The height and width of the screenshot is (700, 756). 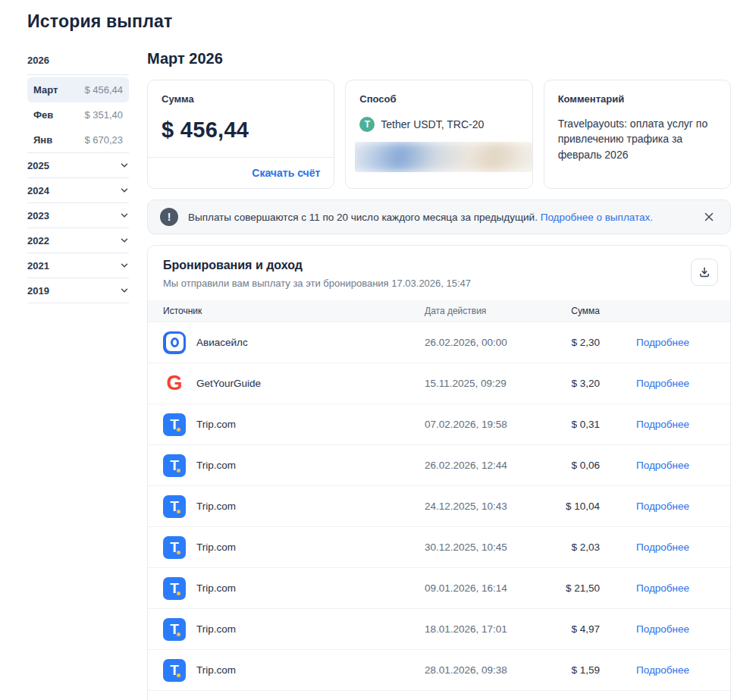 I want to click on selected-month-heading: Март 2026, so click(x=439, y=59).